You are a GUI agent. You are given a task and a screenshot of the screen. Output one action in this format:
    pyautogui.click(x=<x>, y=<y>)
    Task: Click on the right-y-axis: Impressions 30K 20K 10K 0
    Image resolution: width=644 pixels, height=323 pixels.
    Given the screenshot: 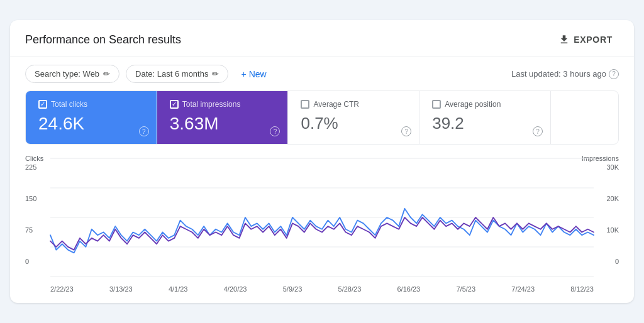 What is the action you would take?
    pyautogui.click(x=606, y=219)
    